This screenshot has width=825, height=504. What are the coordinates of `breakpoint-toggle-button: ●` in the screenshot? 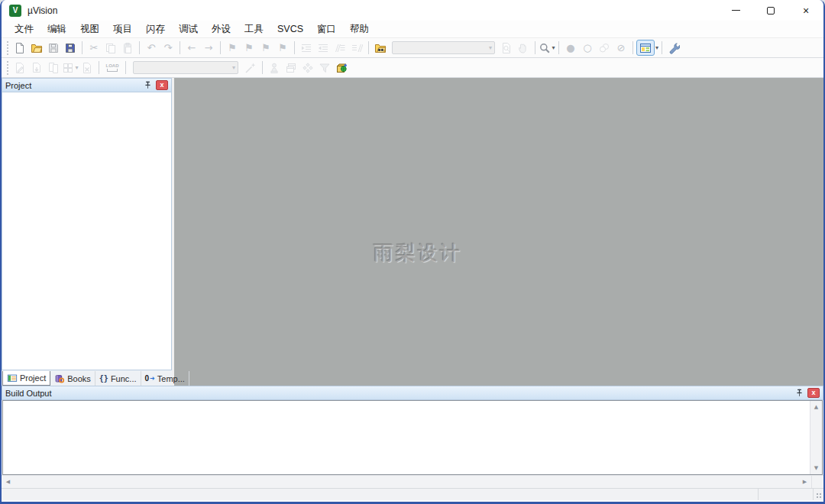 It's located at (571, 48).